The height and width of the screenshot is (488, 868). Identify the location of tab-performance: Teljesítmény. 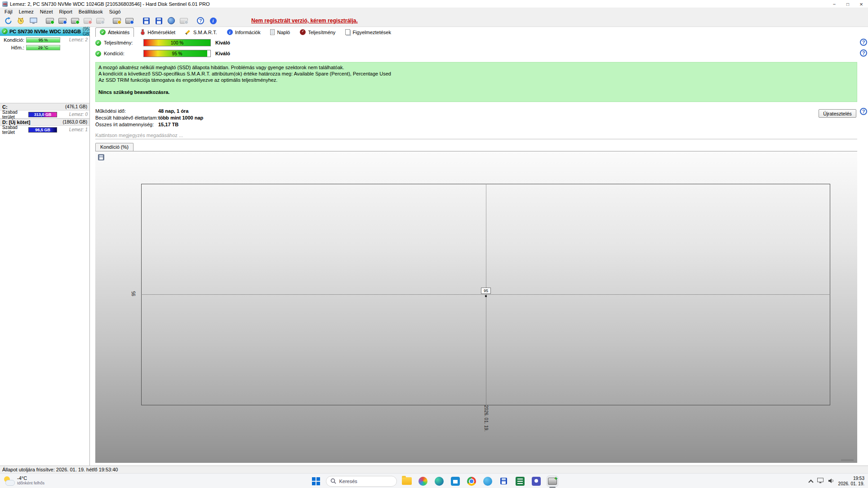
(317, 32).